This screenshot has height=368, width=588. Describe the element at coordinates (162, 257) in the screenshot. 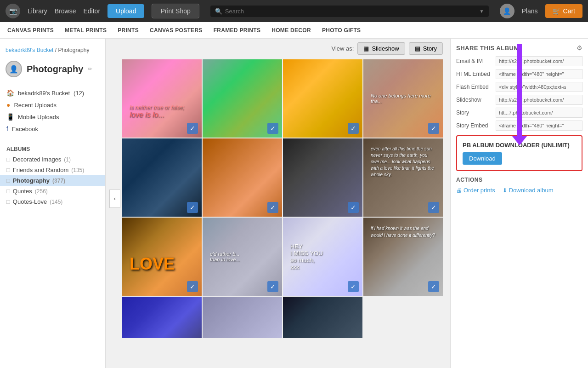

I see `photo-cell-9: LOVE ✓` at that location.